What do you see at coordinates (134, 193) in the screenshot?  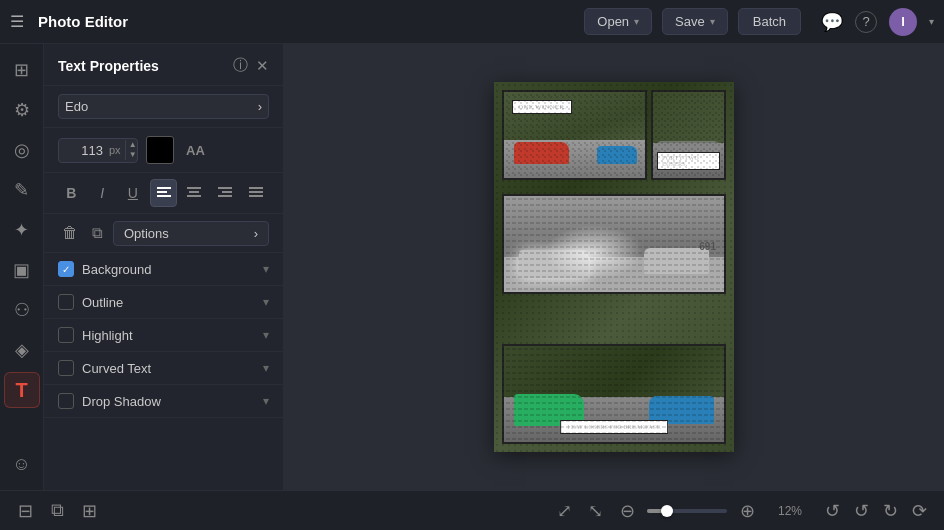 I see `underline-button: U` at bounding box center [134, 193].